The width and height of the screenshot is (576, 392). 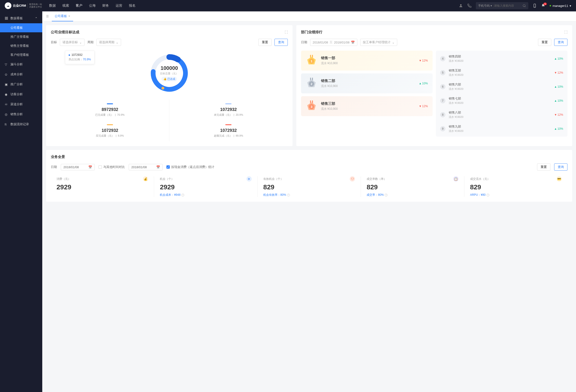 I want to click on kpi-label: 消费（元）, so click(x=63, y=179).